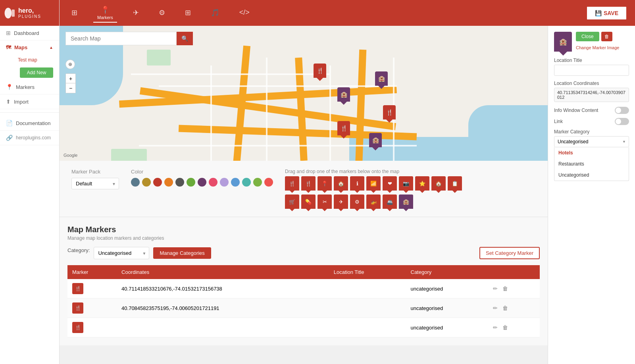 The image size is (635, 364). Describe the element at coordinates (495, 308) in the screenshot. I see `row-2-edit-button: ✏` at that location.